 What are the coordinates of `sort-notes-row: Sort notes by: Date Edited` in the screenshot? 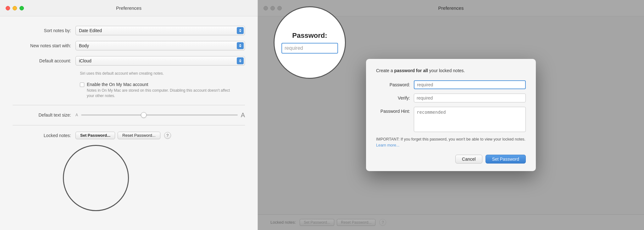 It's located at (129, 31).